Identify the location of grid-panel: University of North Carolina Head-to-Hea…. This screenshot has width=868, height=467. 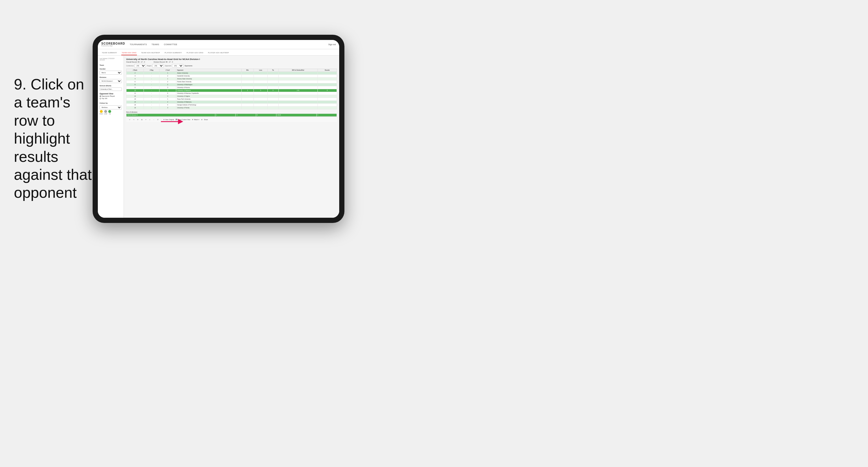
(232, 137).